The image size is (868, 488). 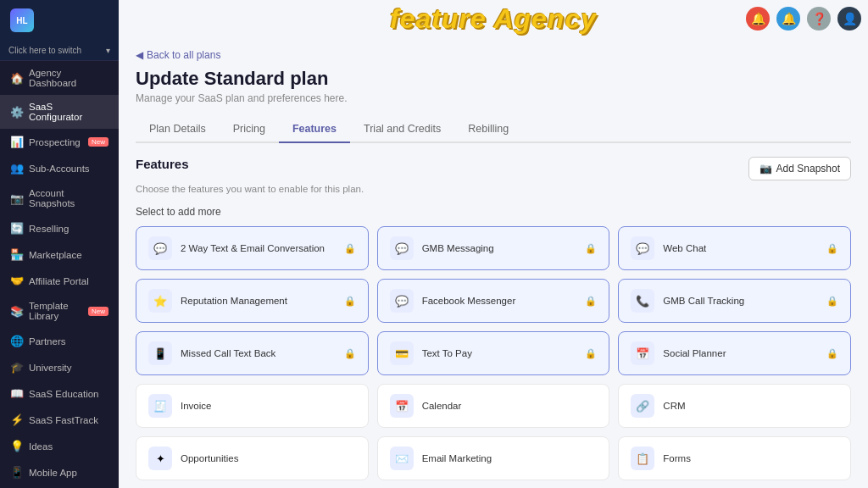 What do you see at coordinates (493, 189) in the screenshot?
I see `section-description: Choose the features you want to enable f…` at bounding box center [493, 189].